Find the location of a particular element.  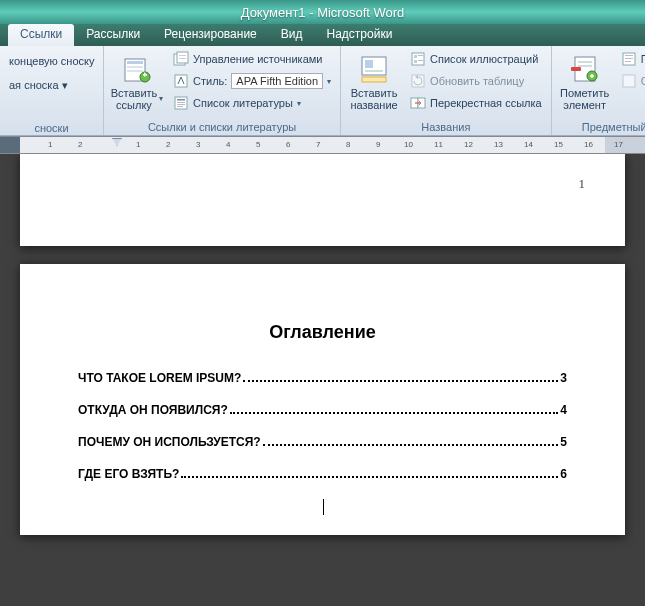

sources-icon is located at coordinates (181, 59).